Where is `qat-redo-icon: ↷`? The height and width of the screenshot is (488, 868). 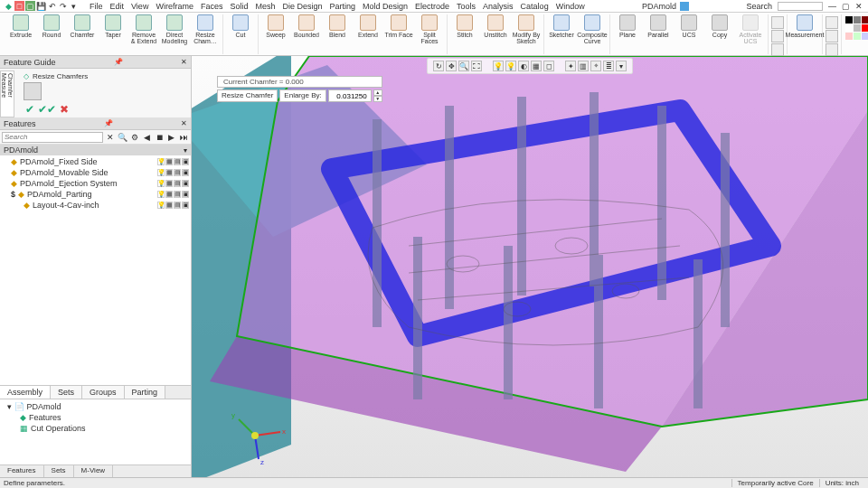 qat-redo-icon: ↷ is located at coordinates (63, 5).